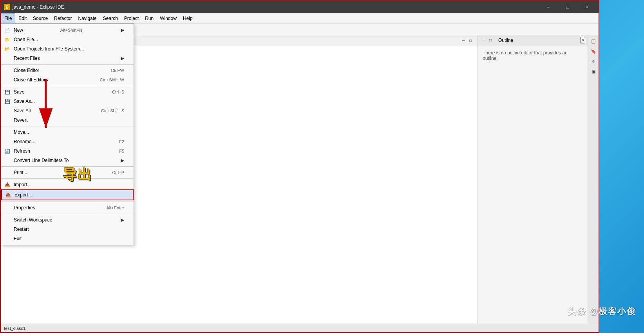 The image size is (644, 333). I want to click on refresh-icon: 🔄, so click(7, 151).